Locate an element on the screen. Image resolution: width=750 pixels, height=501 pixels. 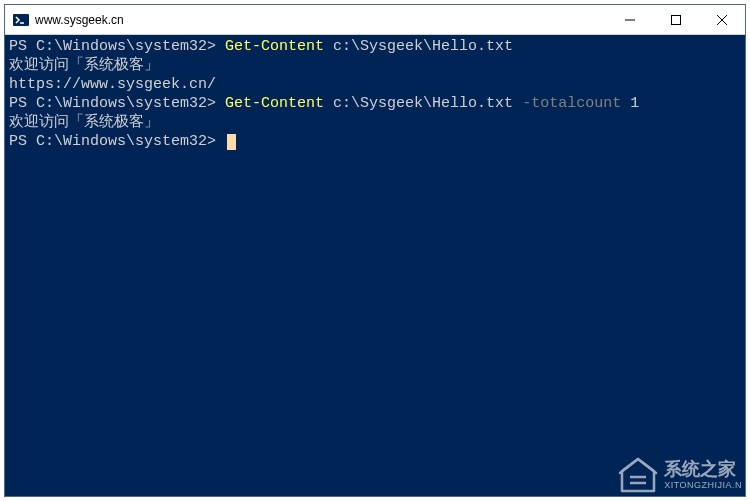
terminal-prompt-line: PS C:\Windows\system32> is located at coordinates (375, 142).